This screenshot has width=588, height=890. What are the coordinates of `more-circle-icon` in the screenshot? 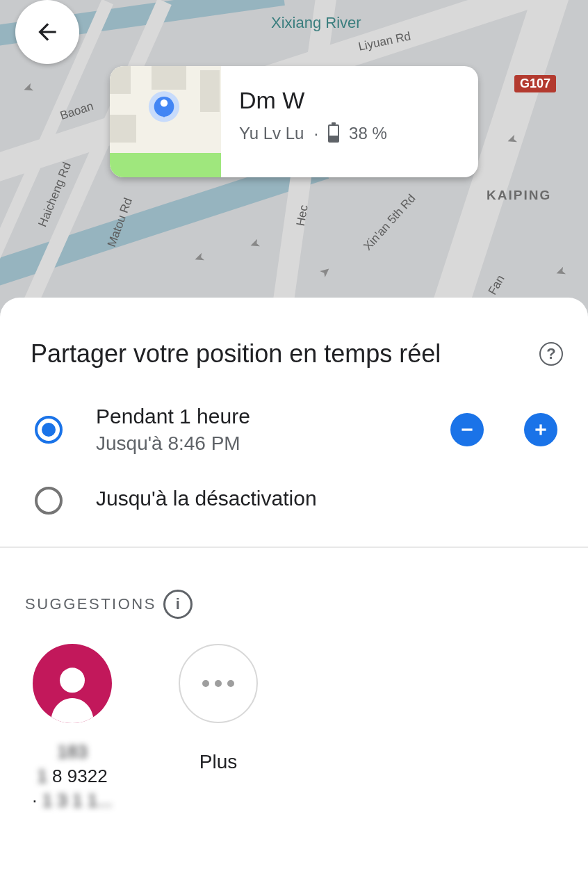 It's located at (218, 683).